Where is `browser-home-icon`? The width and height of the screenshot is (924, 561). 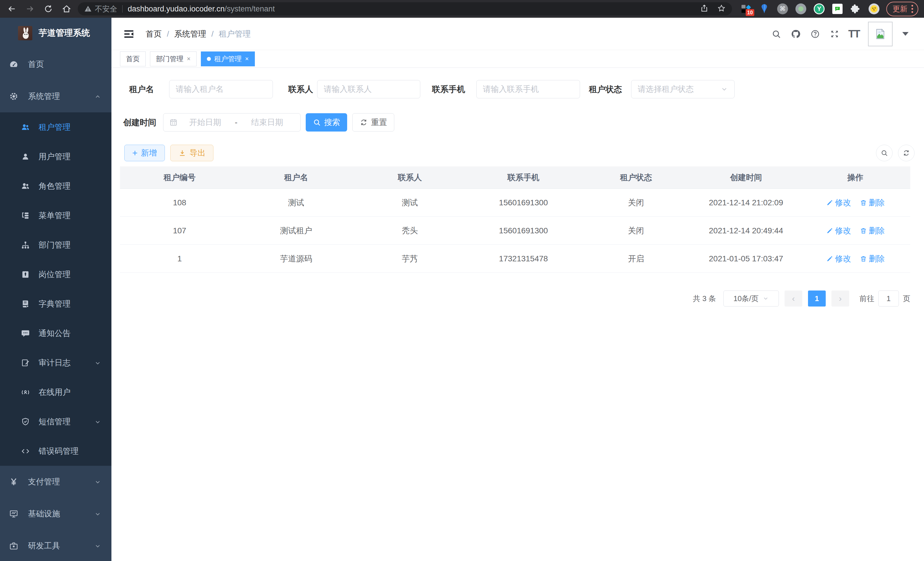 browser-home-icon is located at coordinates (67, 9).